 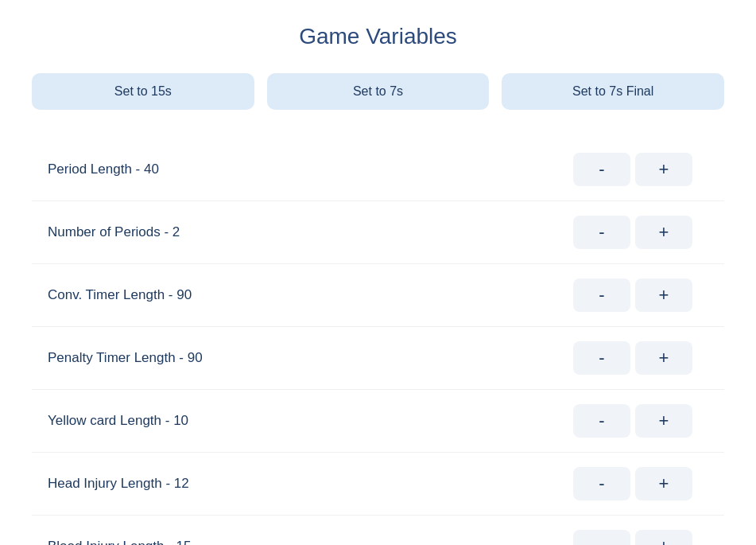 What do you see at coordinates (302, 295) in the screenshot?
I see `variable-label-conv-timer-length: Conv. Timer Length - 90` at bounding box center [302, 295].